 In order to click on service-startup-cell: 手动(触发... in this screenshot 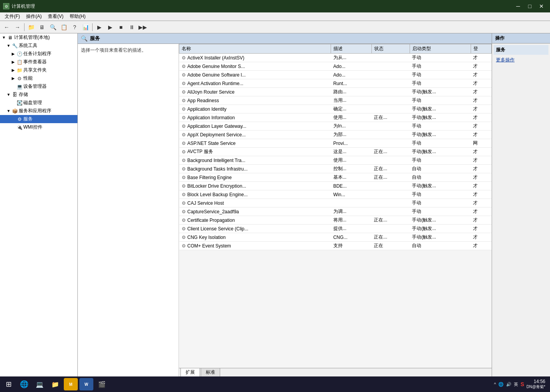, I will do `click(440, 152)`.